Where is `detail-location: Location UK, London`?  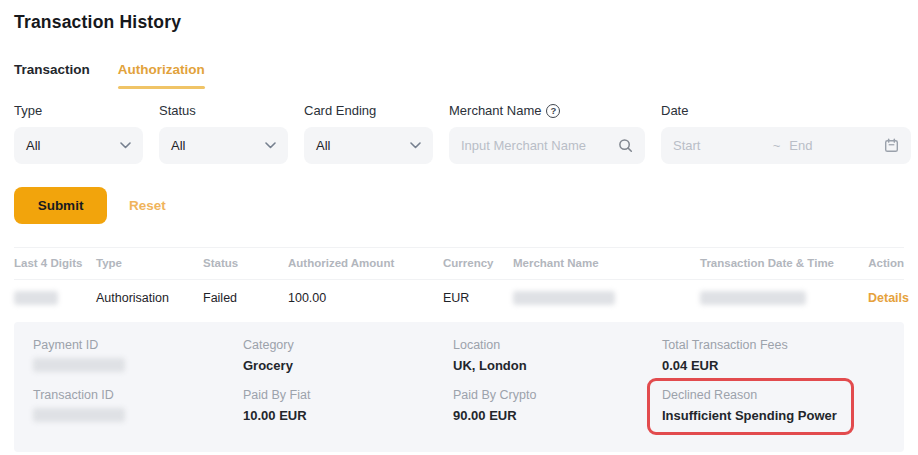
detail-location: Location UK, London is located at coordinates (558, 356).